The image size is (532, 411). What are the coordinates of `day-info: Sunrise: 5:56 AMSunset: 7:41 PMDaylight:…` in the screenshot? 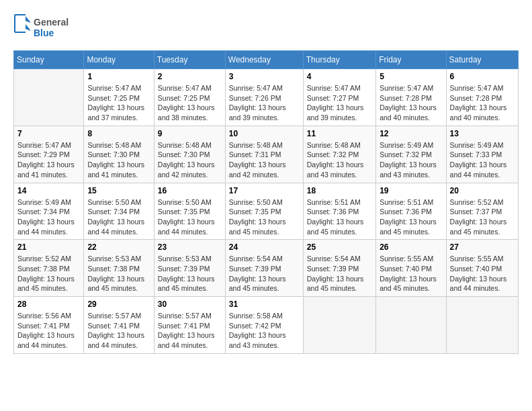 It's located at (48, 330).